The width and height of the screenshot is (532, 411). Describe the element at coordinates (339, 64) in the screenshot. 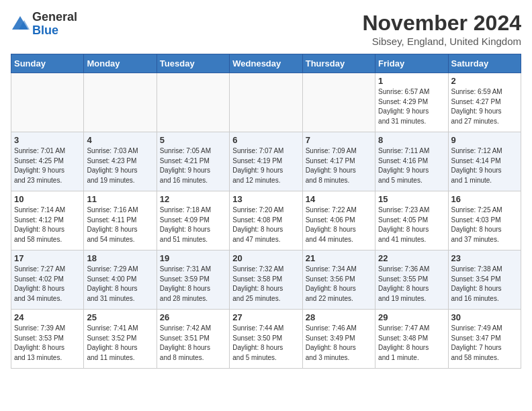

I see `column-header-thursday: Thursday` at that location.